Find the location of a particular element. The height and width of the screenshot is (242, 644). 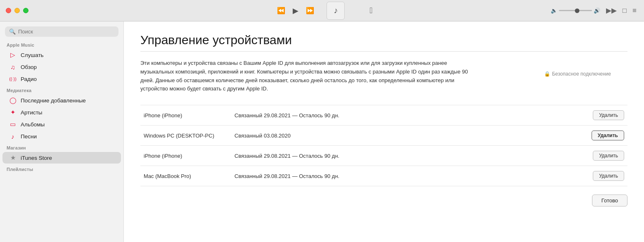

album-icon: ▭ is located at coordinates (13, 124).